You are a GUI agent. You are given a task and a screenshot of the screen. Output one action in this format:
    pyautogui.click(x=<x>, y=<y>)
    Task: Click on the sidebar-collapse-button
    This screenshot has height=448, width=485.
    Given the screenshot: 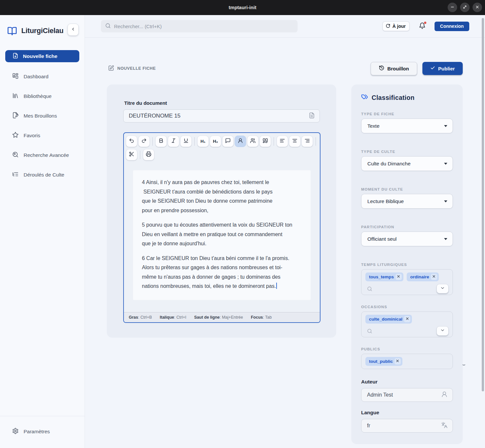 What is the action you would take?
    pyautogui.click(x=73, y=29)
    